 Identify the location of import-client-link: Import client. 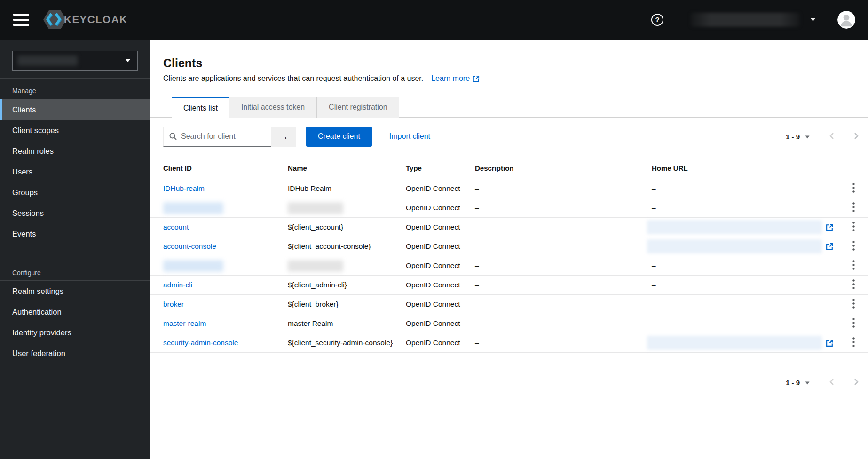
(410, 136).